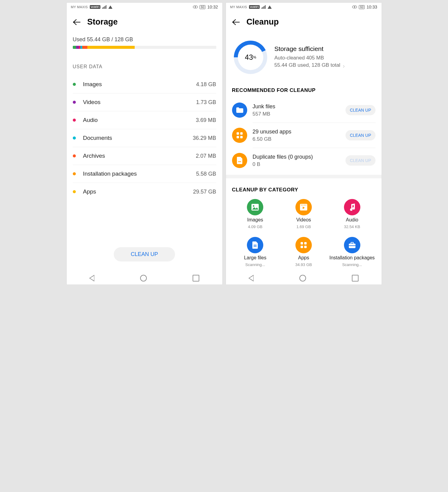  What do you see at coordinates (355, 7) in the screenshot?
I see `eye-icon` at bounding box center [355, 7].